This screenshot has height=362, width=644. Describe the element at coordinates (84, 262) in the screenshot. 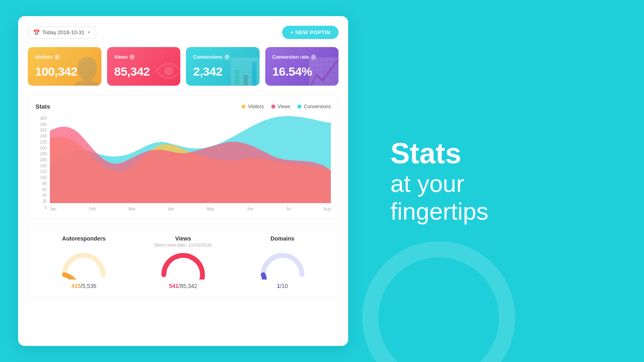

I see `gauge-block-autoresponders: Autoresponders 415/5,536` at that location.